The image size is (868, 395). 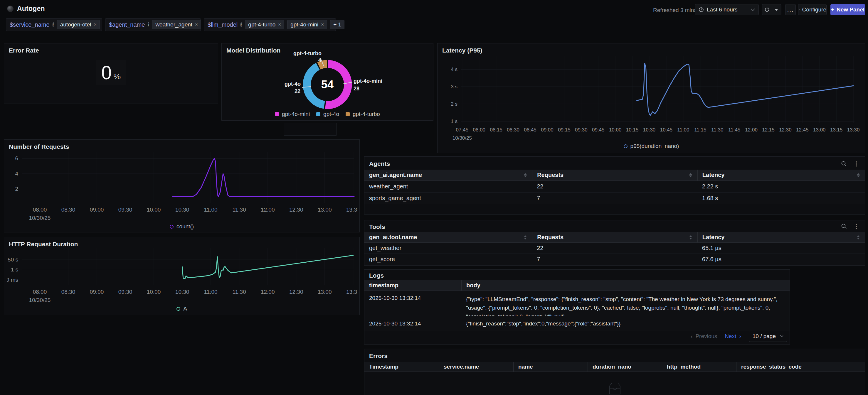 I want to click on svg-text: 07:45, so click(x=462, y=130).